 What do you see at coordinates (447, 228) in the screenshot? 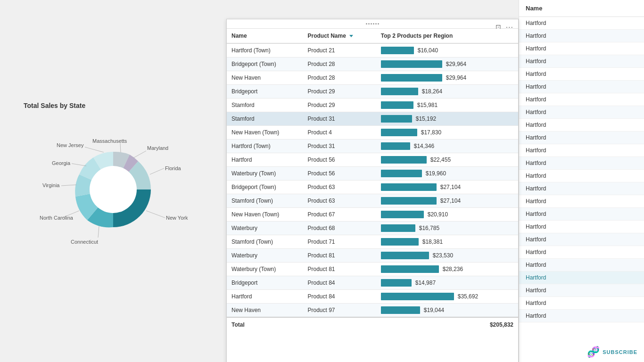
I see `cell-bar: $16,785` at bounding box center [447, 228].